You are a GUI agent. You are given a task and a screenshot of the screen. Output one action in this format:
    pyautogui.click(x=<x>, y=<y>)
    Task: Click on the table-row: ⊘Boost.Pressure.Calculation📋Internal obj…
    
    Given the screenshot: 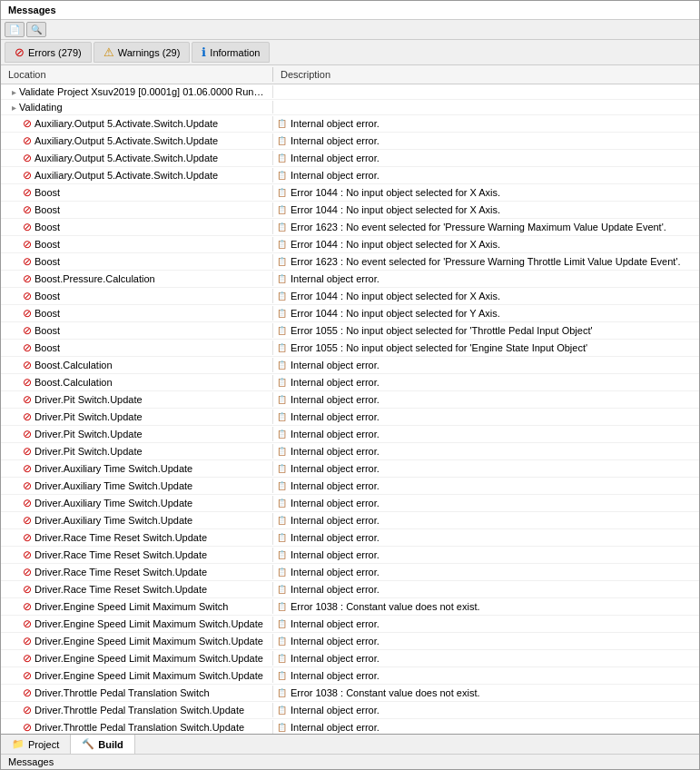 What is the action you would take?
    pyautogui.click(x=350, y=280)
    